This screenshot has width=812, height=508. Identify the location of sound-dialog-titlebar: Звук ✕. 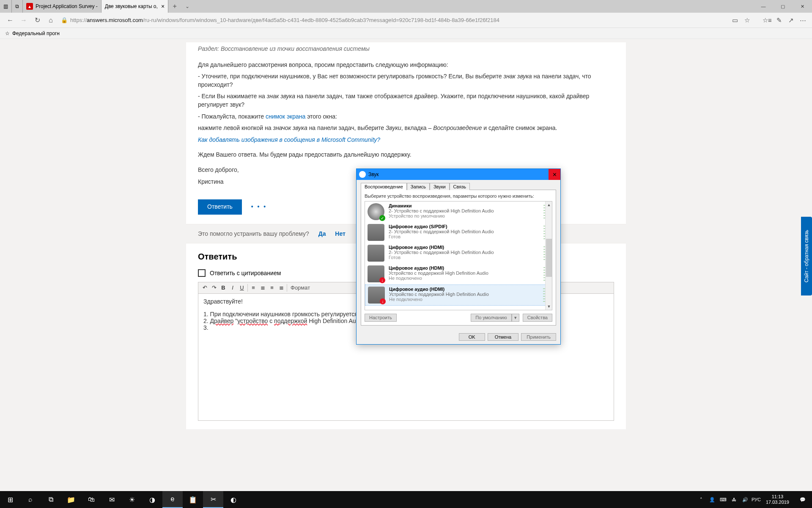
(458, 174).